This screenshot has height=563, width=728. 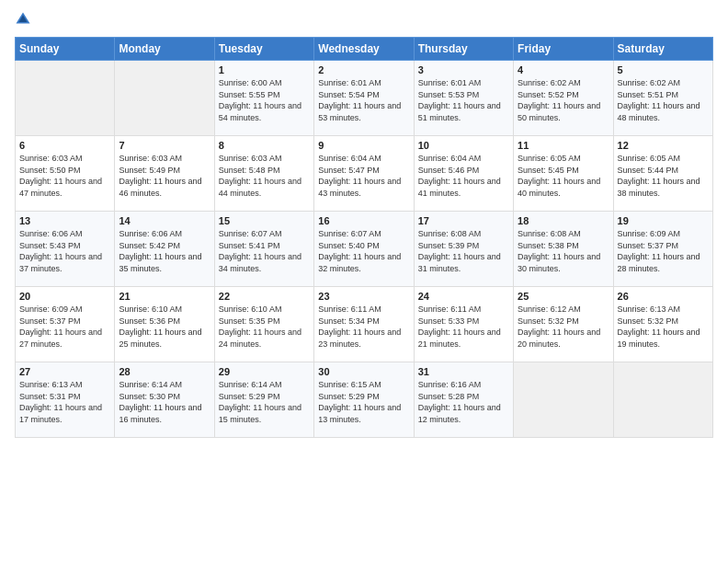 What do you see at coordinates (663, 98) in the screenshot?
I see `calendar-cell: 5Sunrise: 6:02 AMSunset: 5:51 PMDaylight…` at bounding box center [663, 98].